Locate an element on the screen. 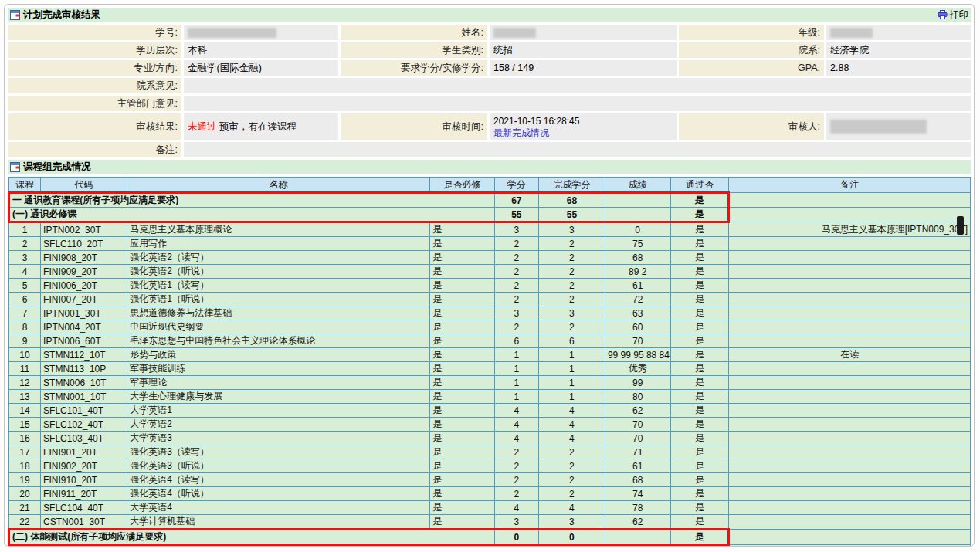 The width and height of the screenshot is (980, 552). table-cell: SFLC110_20T is located at coordinates (84, 244).